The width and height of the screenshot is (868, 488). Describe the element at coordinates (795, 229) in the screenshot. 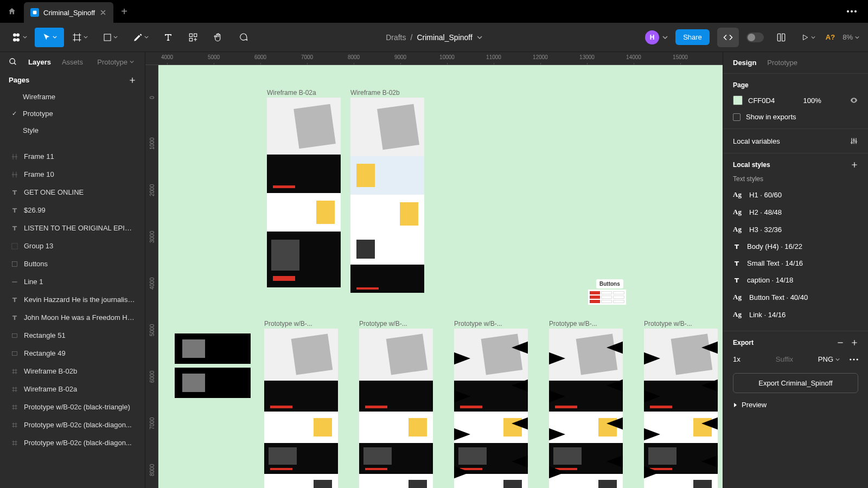

I see `text-style-item: AgH3 · 32/36` at that location.